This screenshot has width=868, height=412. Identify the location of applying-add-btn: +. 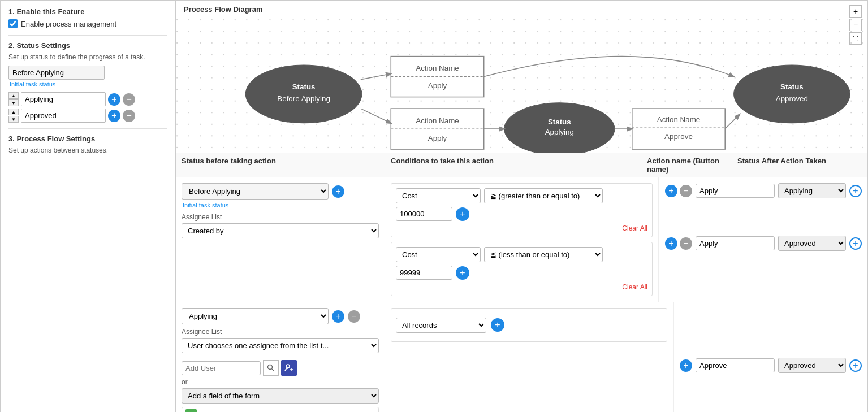
(114, 99).